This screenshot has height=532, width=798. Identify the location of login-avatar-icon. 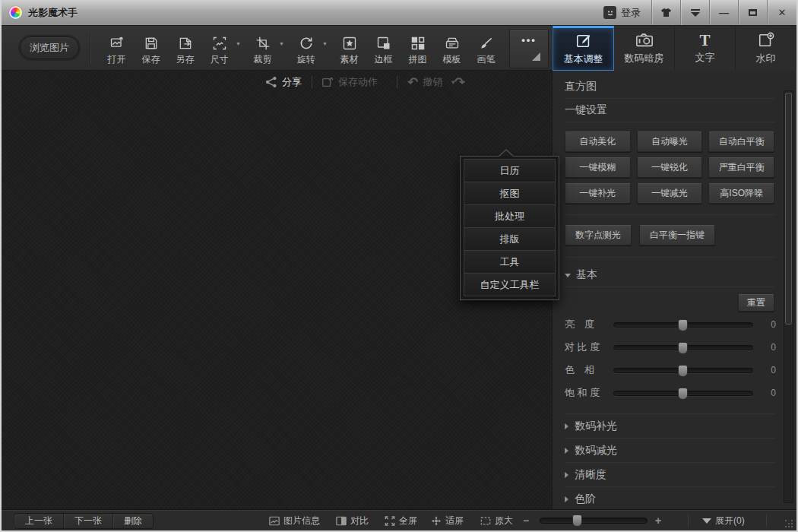
(610, 12).